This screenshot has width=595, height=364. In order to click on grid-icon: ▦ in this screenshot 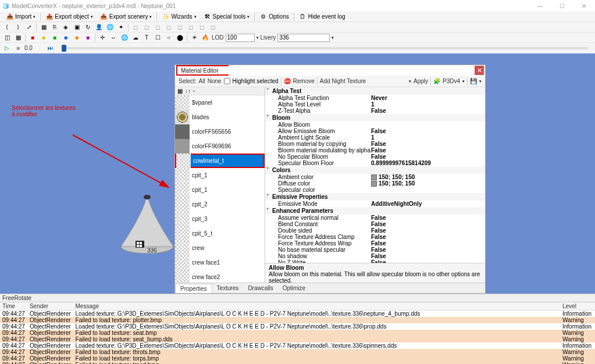, I will do `click(44, 27)`.